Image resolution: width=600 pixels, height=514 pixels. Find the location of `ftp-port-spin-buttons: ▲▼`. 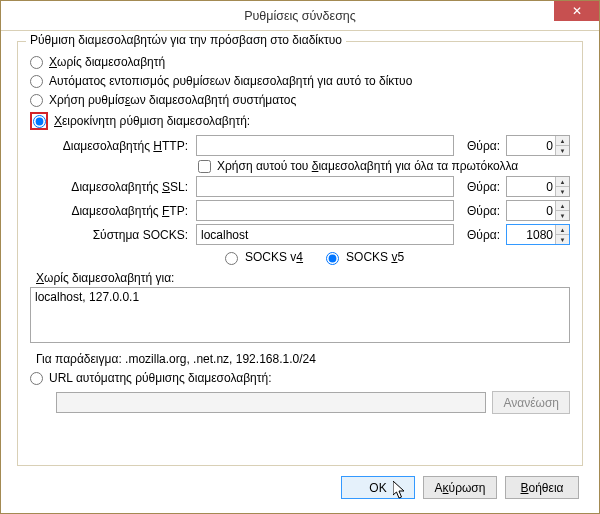

ftp-port-spin-buttons: ▲▼ is located at coordinates (562, 210).